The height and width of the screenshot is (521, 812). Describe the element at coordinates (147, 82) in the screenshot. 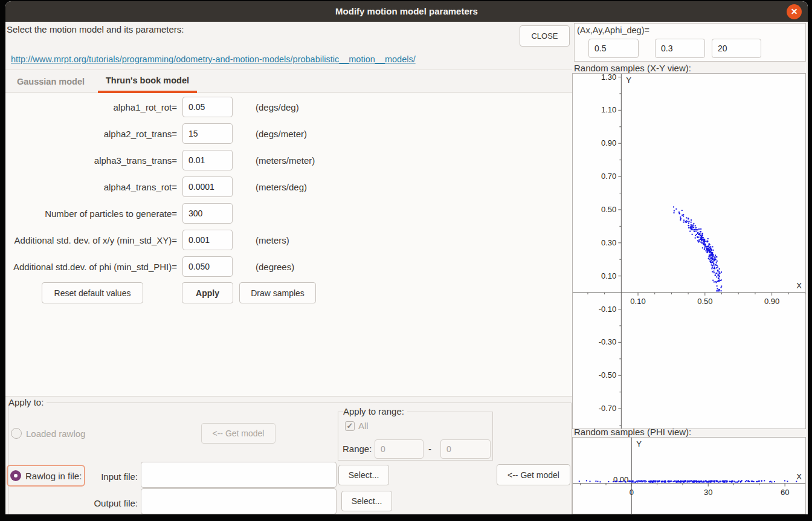

I see `tab-thruns-book-model: Thrun's book model` at that location.